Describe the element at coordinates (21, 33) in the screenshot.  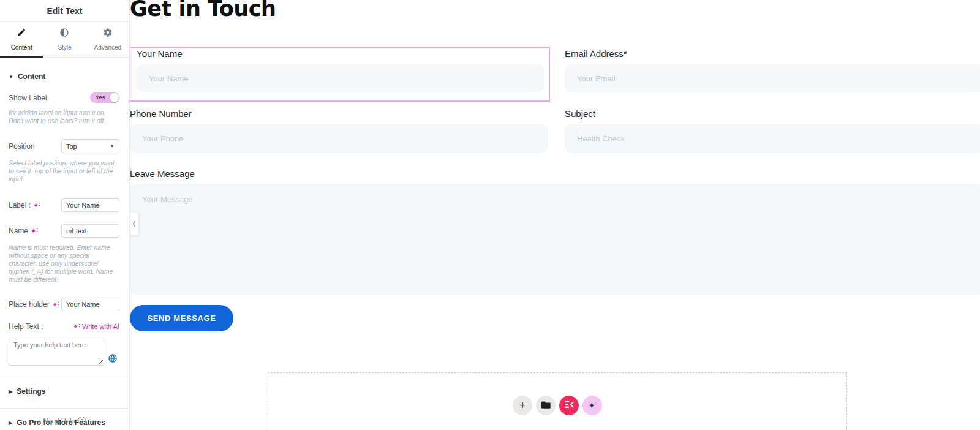
I see `pencil-icon` at that location.